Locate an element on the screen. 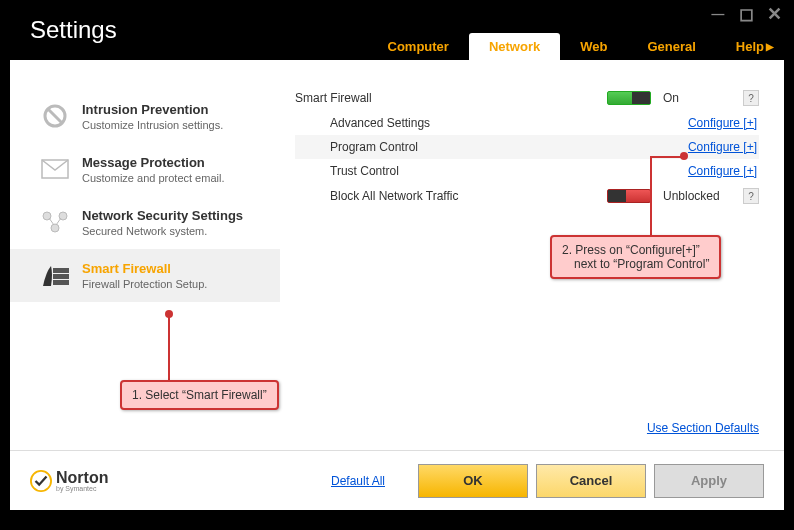 The image size is (794, 530). sidebar-item-desc: Customize Intrusion settings. is located at coordinates (174, 125).